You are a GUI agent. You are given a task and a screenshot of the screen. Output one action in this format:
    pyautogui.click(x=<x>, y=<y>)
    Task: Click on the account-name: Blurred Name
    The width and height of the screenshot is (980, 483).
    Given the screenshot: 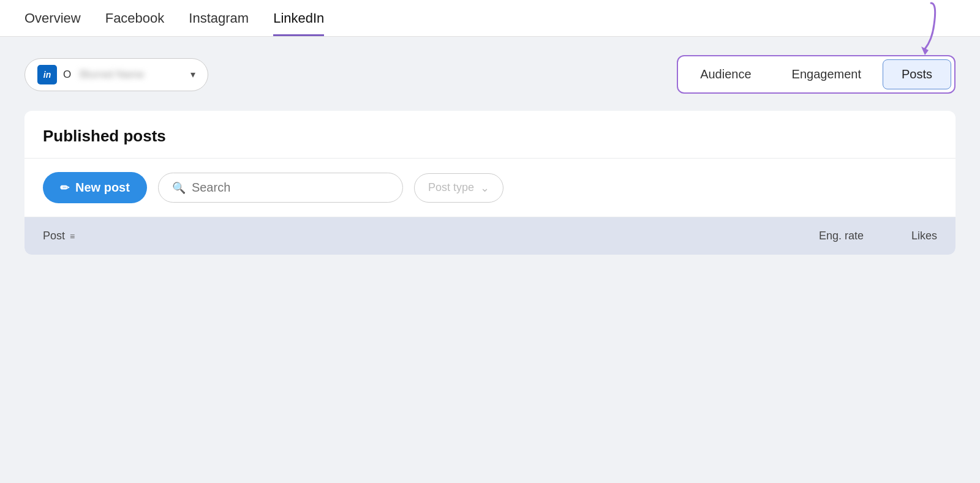 What is the action you would take?
    pyautogui.click(x=132, y=75)
    